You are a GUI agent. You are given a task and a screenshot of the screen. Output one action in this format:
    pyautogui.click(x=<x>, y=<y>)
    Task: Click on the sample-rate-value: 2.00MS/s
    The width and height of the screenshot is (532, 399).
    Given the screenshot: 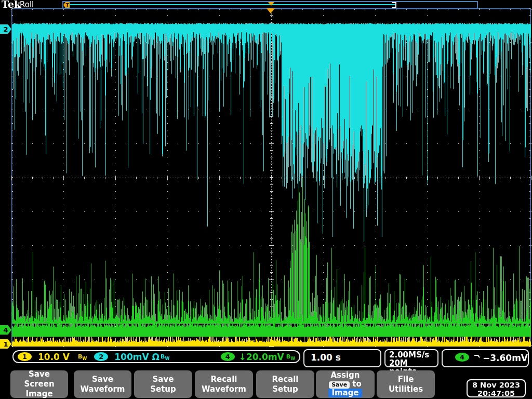 What is the action you would take?
    pyautogui.click(x=414, y=355)
    